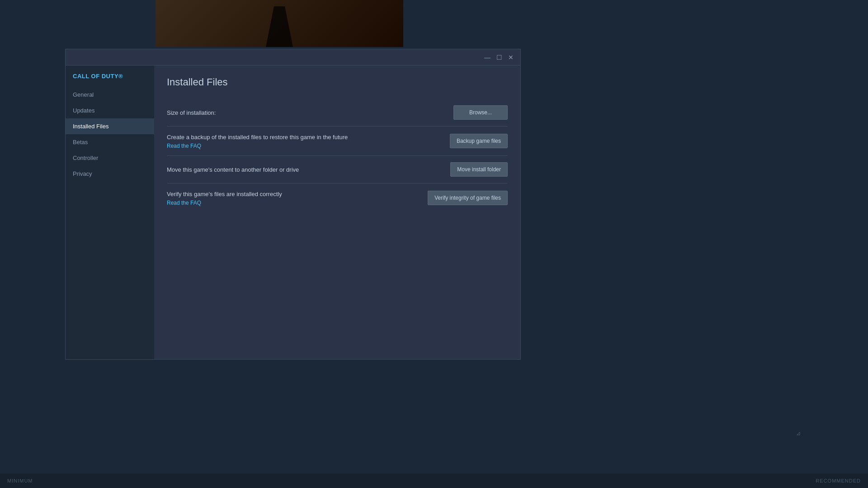  Describe the element at coordinates (279, 23) in the screenshot. I see `game-artwork` at that location.